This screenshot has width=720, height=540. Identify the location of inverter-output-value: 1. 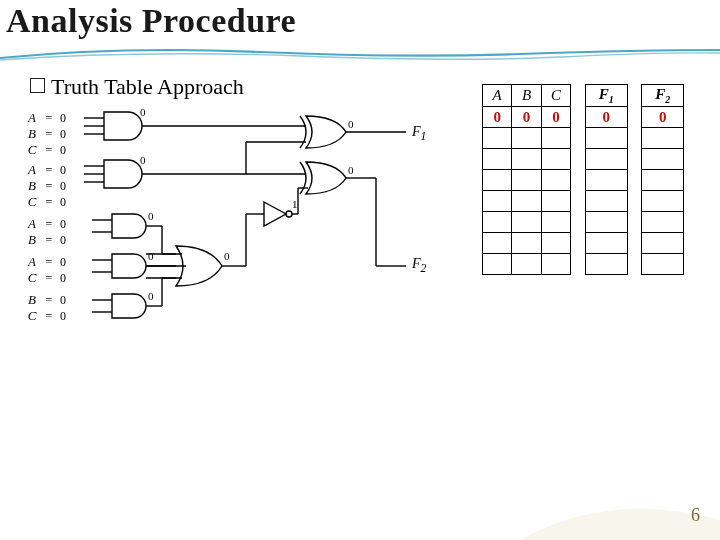
(295, 204).